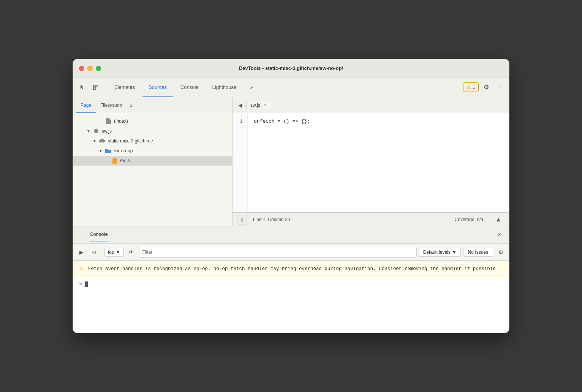 The width and height of the screenshot is (582, 392). I want to click on maximize-traffic-light, so click(98, 68).